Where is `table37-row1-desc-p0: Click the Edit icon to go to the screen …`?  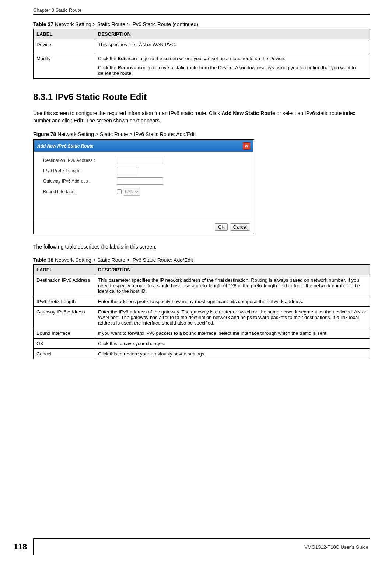 table37-row1-desc-p0: Click the Edit icon to go to the screen … is located at coordinates (232, 58).